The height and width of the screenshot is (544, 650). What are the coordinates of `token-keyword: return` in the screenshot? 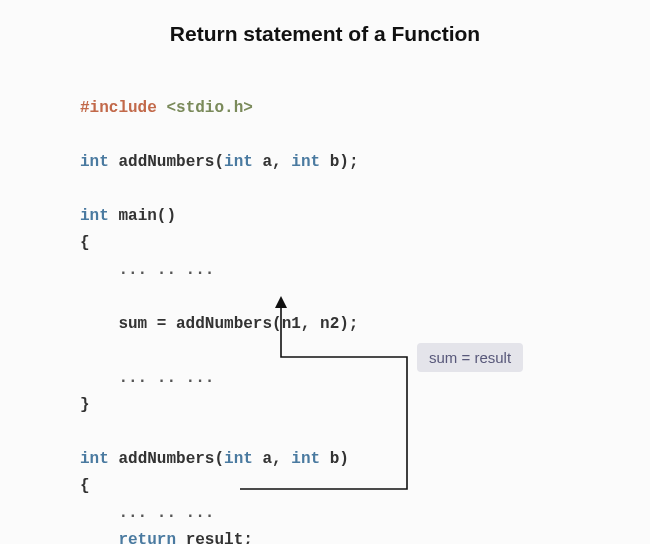 It's located at (147, 538).